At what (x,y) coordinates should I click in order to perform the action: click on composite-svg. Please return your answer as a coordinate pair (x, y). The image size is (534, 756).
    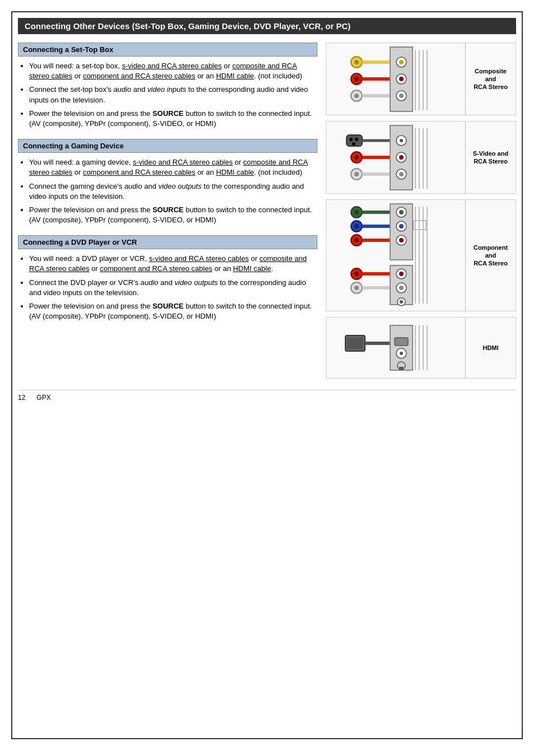
    Looking at the image, I should click on (396, 80).